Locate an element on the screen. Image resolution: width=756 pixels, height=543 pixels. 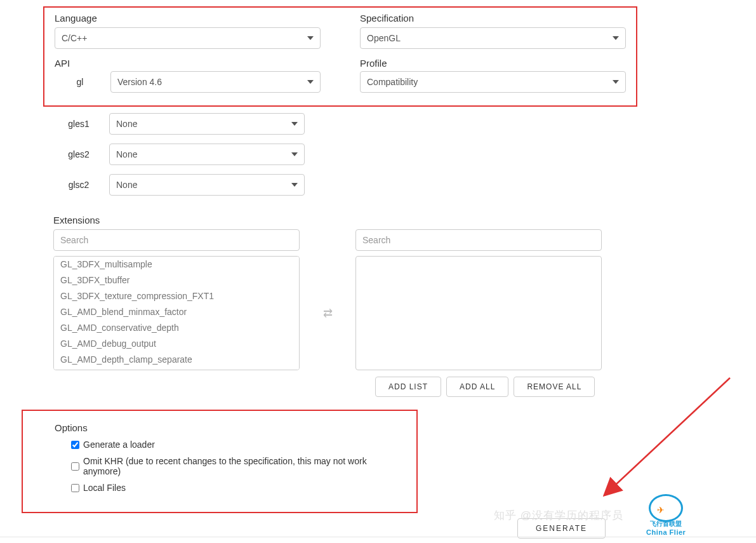
list-item: GL_3DFX_tbuffer is located at coordinates (176, 281).